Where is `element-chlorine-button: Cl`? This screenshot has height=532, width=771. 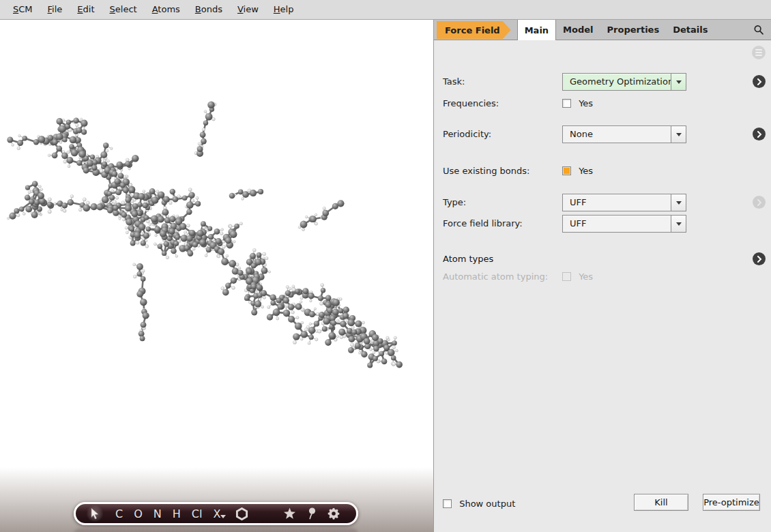 element-chlorine-button: Cl is located at coordinates (197, 514).